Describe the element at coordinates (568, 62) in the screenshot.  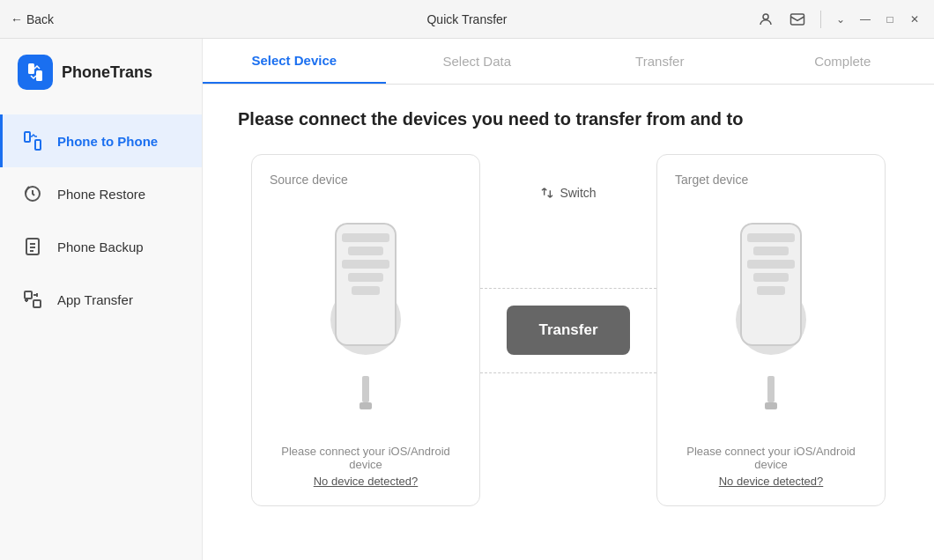
I see `steps-bar: Select Device Select Data Transfer Compl…` at that location.